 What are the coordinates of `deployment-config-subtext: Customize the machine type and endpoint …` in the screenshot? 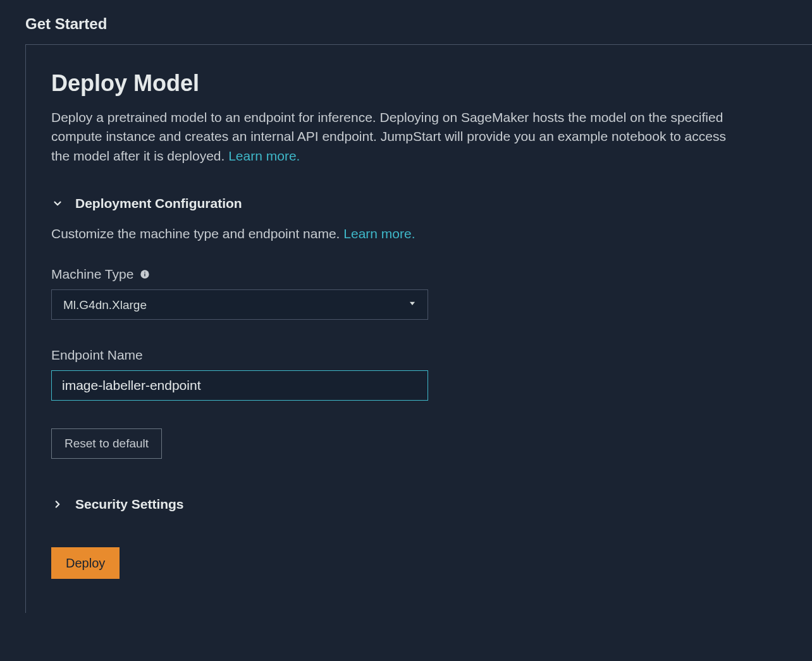 It's located at (419, 234).